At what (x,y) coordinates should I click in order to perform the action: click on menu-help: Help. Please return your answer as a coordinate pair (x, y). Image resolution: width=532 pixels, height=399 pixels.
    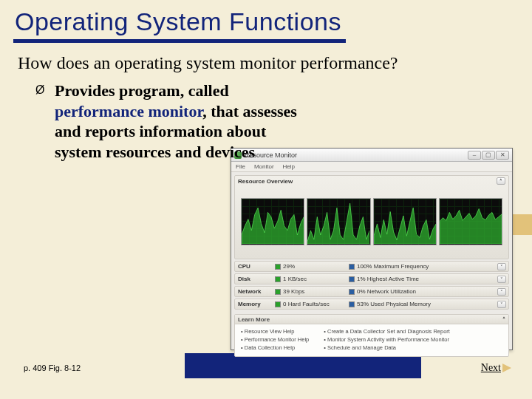
    Looking at the image, I should click on (289, 167).